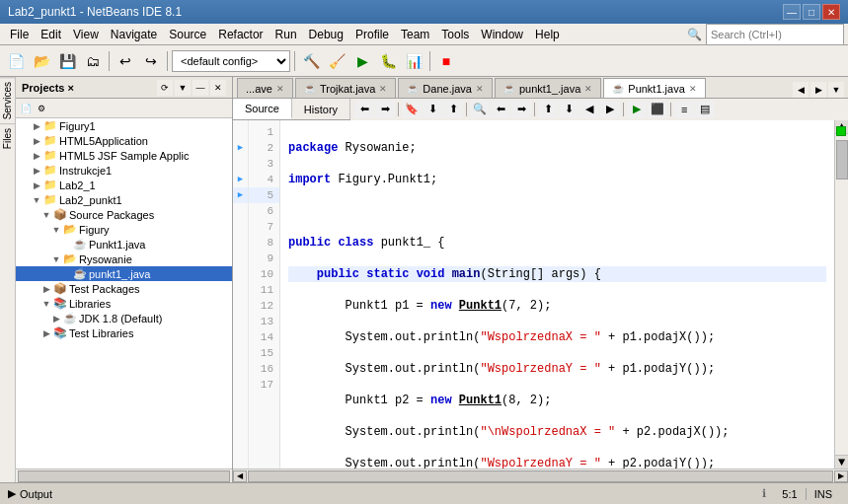 This screenshot has width=848, height=504. Describe the element at coordinates (337, 61) in the screenshot. I see `clean-button: 🧹` at that location.